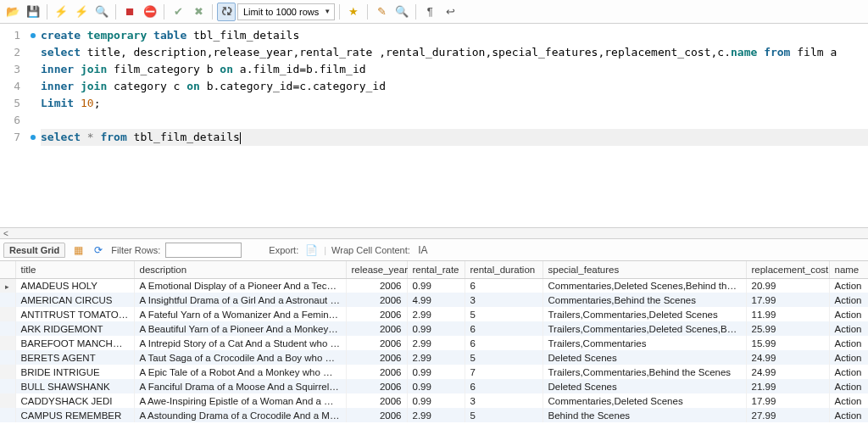  Describe the element at coordinates (504, 371) in the screenshot. I see `cell-rental_duration: 7` at that location.